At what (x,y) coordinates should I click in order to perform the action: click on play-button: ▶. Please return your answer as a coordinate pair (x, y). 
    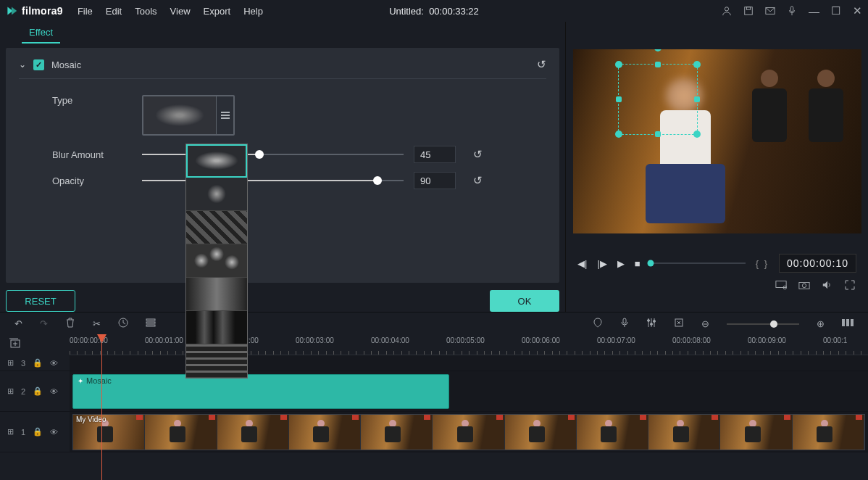
    Looking at the image, I should click on (621, 264).